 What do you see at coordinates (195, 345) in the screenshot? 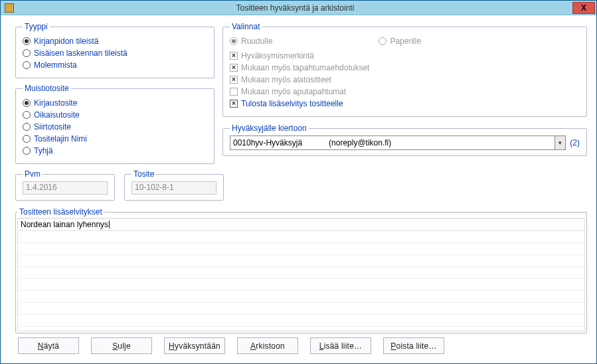
I see `hyvaksyntaan-button: Hyväksyntään` at bounding box center [195, 345].